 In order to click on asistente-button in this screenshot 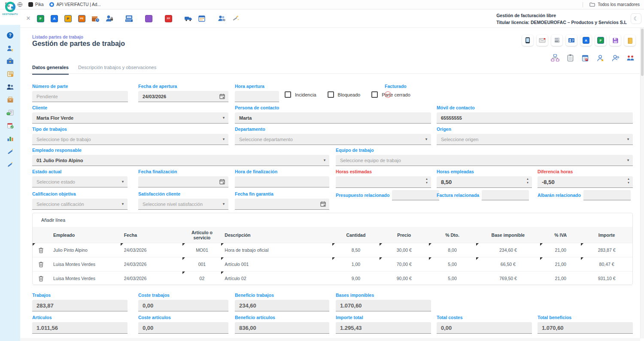, I will do `click(235, 18)`.